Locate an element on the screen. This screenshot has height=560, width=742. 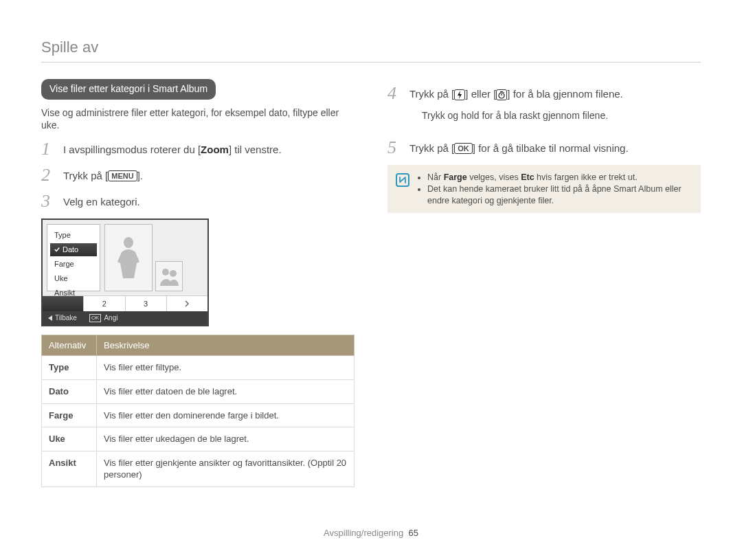
s1-bold: Zoom is located at coordinates (214, 150).